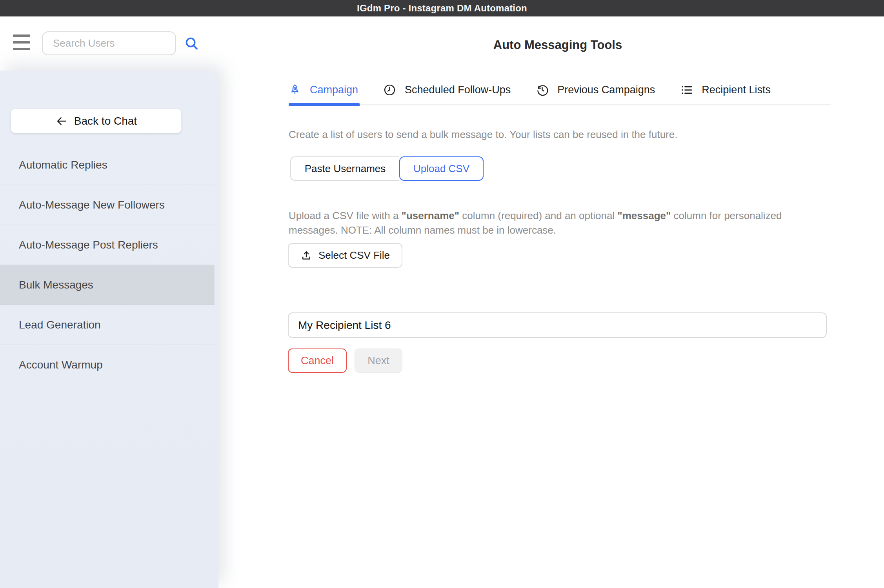 The width and height of the screenshot is (884, 588). Describe the element at coordinates (62, 121) in the screenshot. I see `back-arrow-icon` at that location.